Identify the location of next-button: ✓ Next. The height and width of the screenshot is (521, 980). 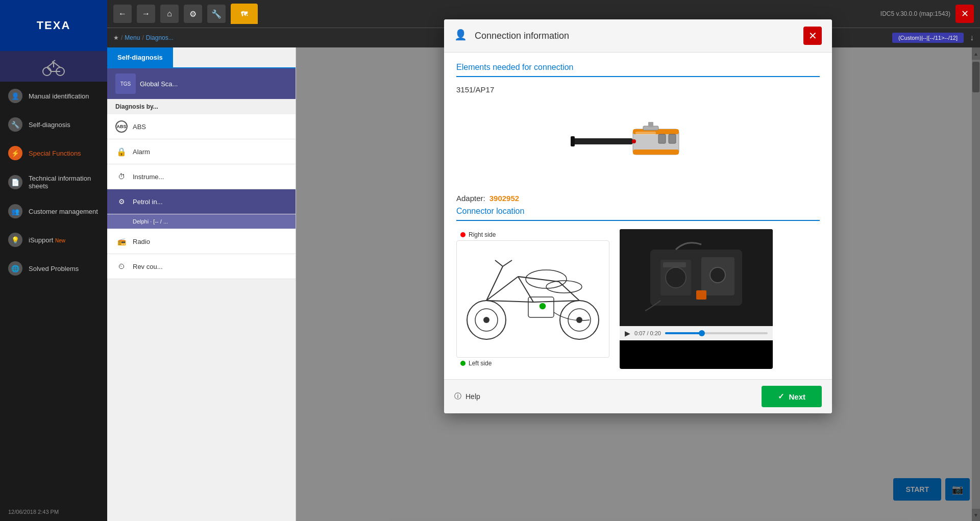
(792, 396).